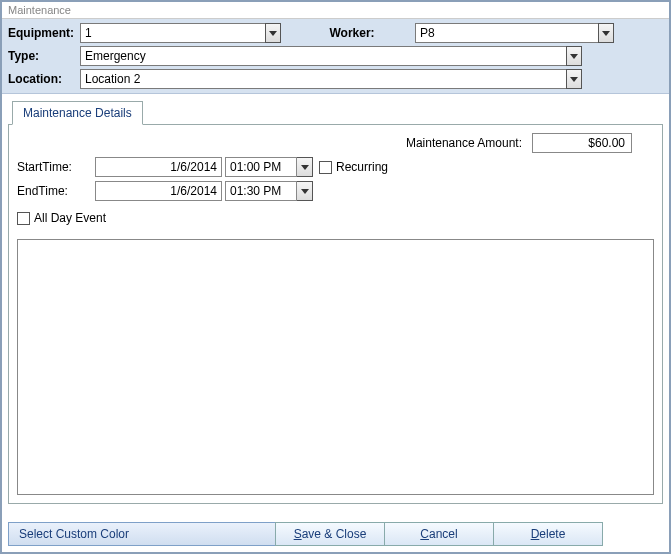 The height and width of the screenshot is (554, 671). What do you see at coordinates (352, 33) in the screenshot?
I see `worker-label: Worker:` at bounding box center [352, 33].